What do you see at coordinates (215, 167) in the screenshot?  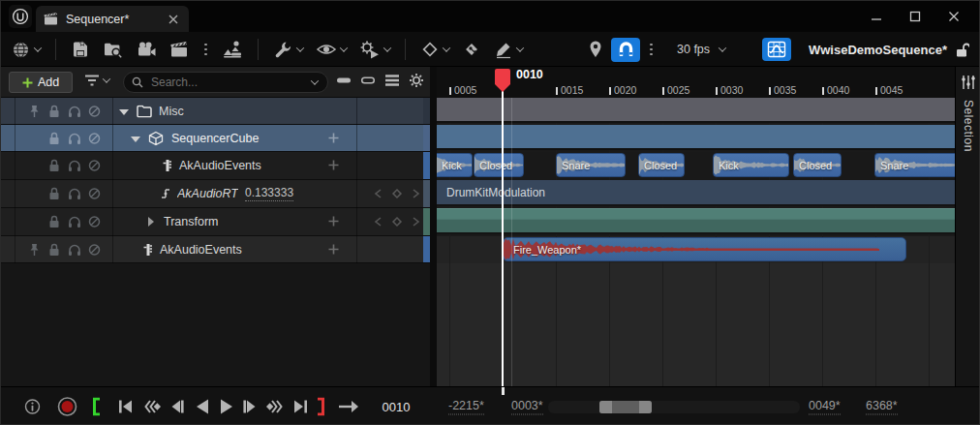 I see `track-row-akaudioevents: AkAudioEvents` at bounding box center [215, 167].